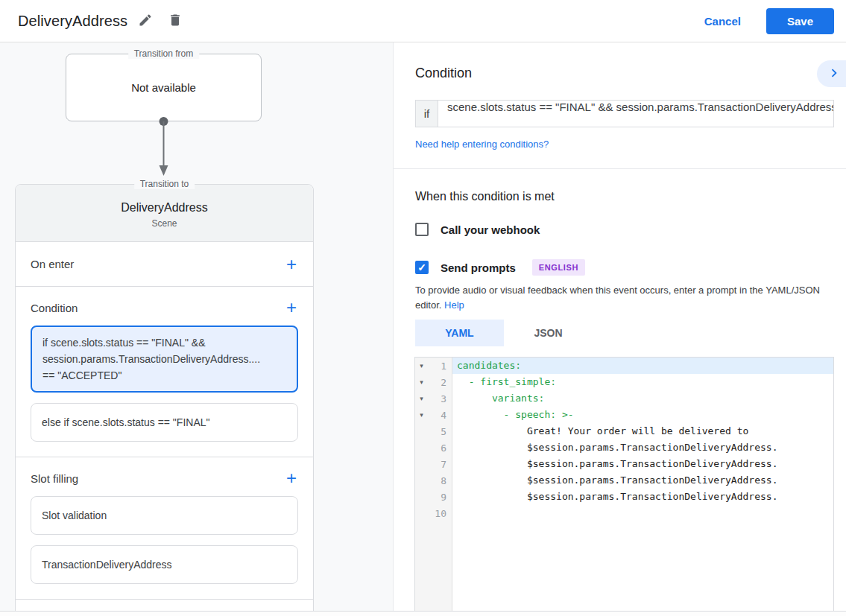  What do you see at coordinates (617, 298) in the screenshot?
I see `prompt-description-text: To provide audio or visual feedback when…` at bounding box center [617, 298].